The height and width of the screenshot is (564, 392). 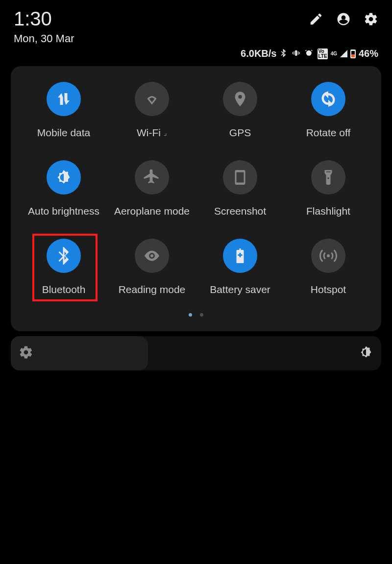 I want to click on status-bar: 6.0KB/s VoLTE 4G 46%, so click(x=196, y=52).